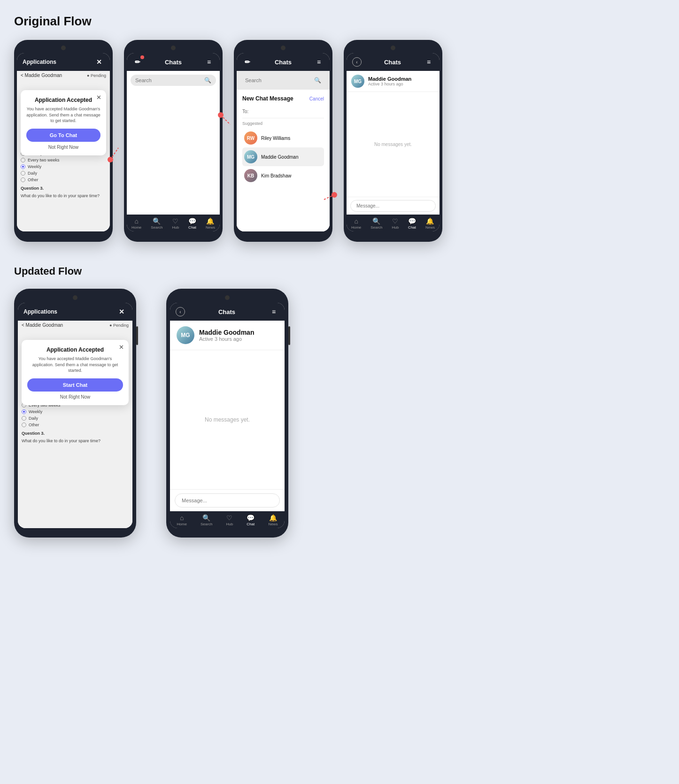  I want to click on original-screen2-phone: ✏ Chats ≡ 🔍 ⌂Home, so click(173, 141).